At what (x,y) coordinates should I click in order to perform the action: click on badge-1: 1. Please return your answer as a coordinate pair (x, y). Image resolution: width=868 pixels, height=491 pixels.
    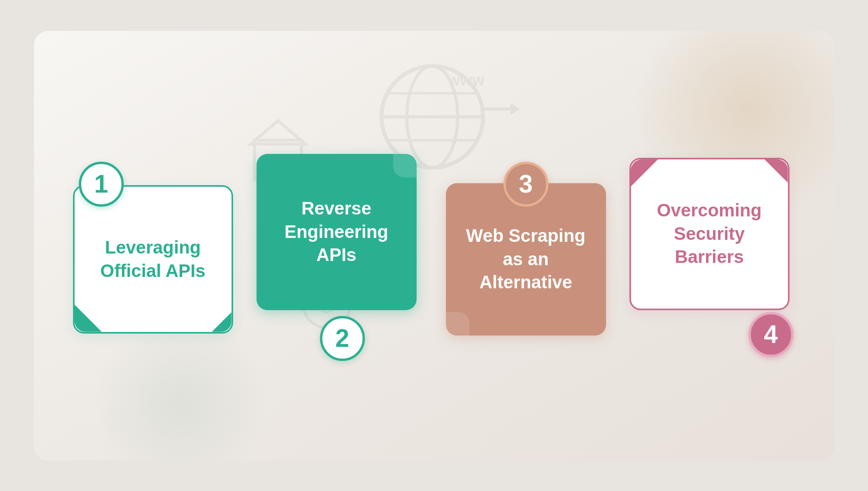
    Looking at the image, I should click on (102, 184).